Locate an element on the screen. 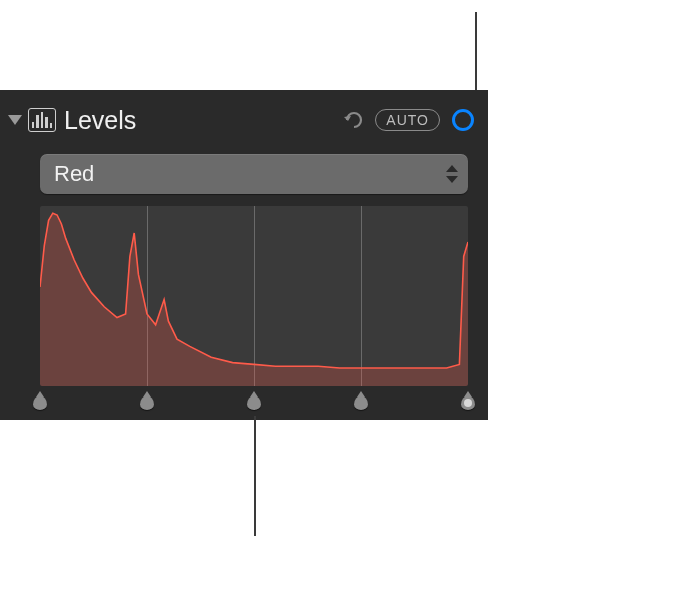 The height and width of the screenshot is (599, 686). levels-icon is located at coordinates (42, 120).